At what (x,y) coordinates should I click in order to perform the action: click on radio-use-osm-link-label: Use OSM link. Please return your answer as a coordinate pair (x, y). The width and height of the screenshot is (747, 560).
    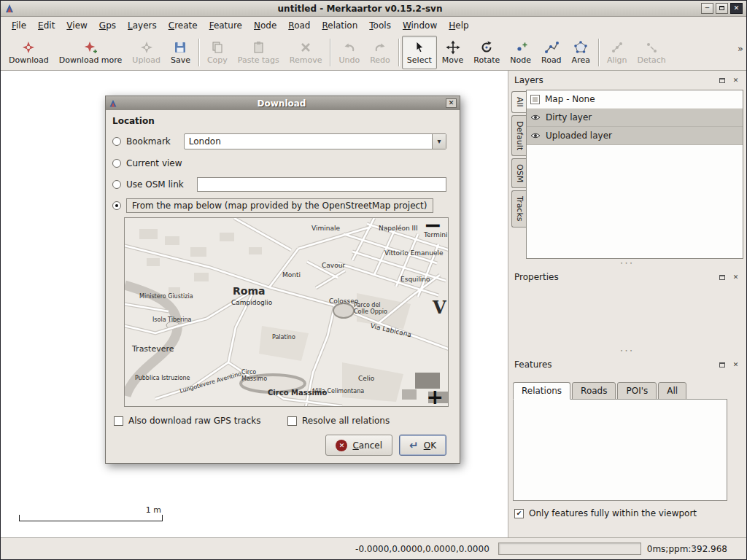
    Looking at the image, I should click on (155, 184).